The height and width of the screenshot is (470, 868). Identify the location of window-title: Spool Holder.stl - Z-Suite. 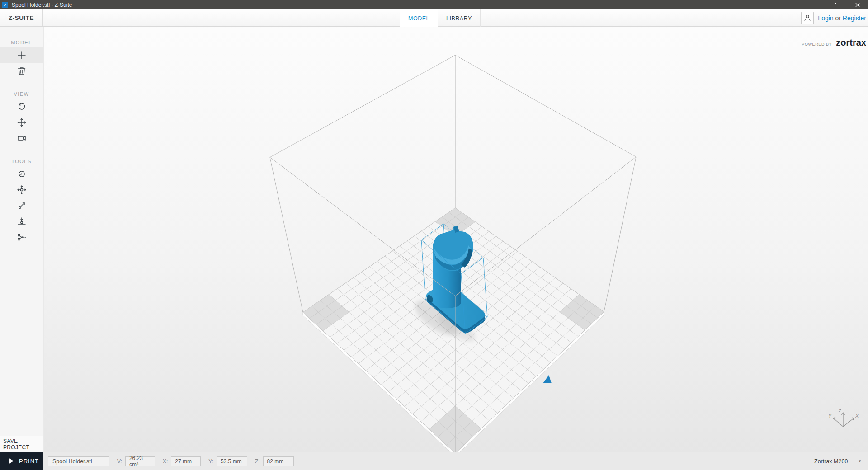
(42, 5).